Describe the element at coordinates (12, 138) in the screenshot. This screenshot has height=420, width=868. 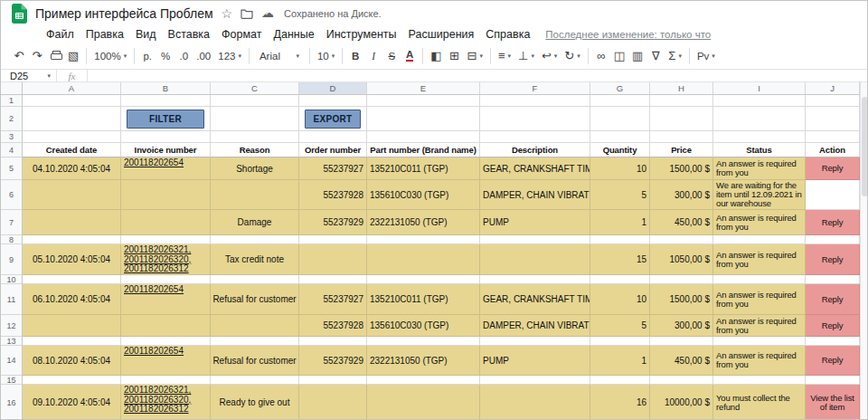
I see `row-header-3: 3` at that location.